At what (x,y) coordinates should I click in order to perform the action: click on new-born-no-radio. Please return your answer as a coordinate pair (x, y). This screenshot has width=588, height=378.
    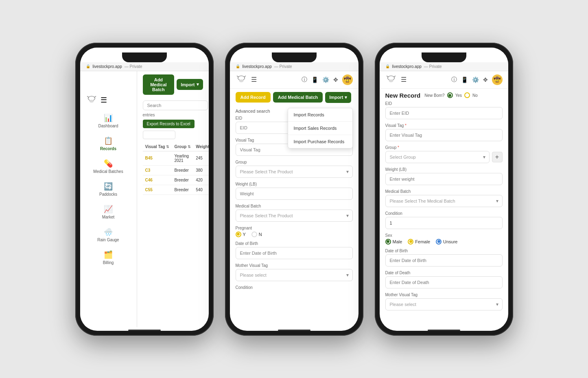
    Looking at the image, I should click on (467, 95).